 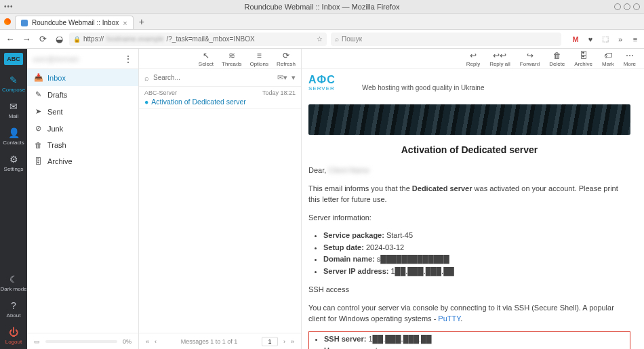 What do you see at coordinates (473, 59) in the screenshot?
I see `reply-button: ↩Reply` at bounding box center [473, 59].